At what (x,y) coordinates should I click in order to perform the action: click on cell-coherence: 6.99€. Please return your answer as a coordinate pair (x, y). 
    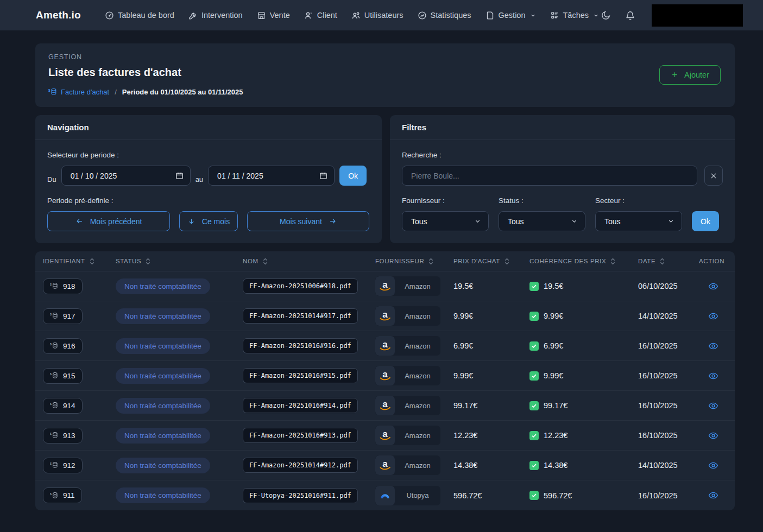
    Looking at the image, I should click on (584, 346).